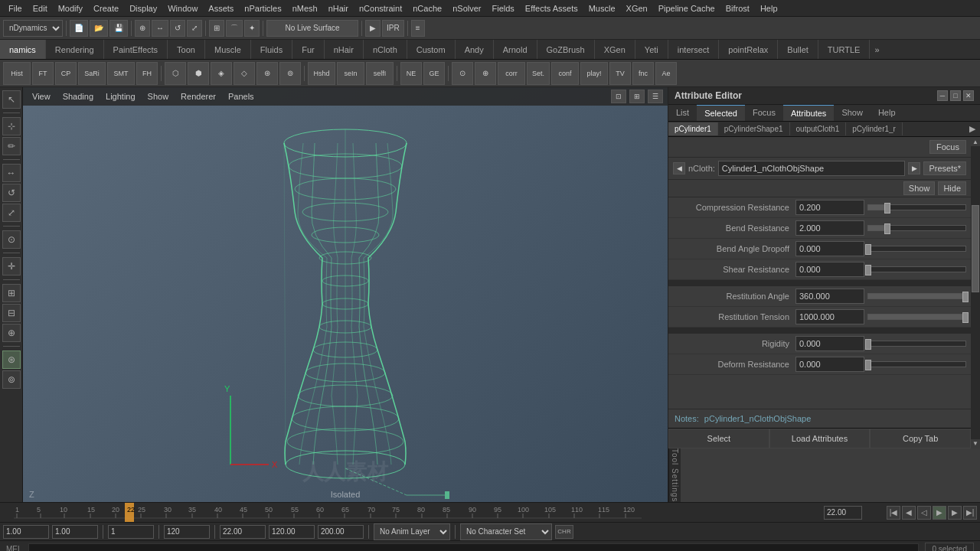  What do you see at coordinates (975, 292) in the screenshot?
I see `scroll-track` at bounding box center [975, 292].